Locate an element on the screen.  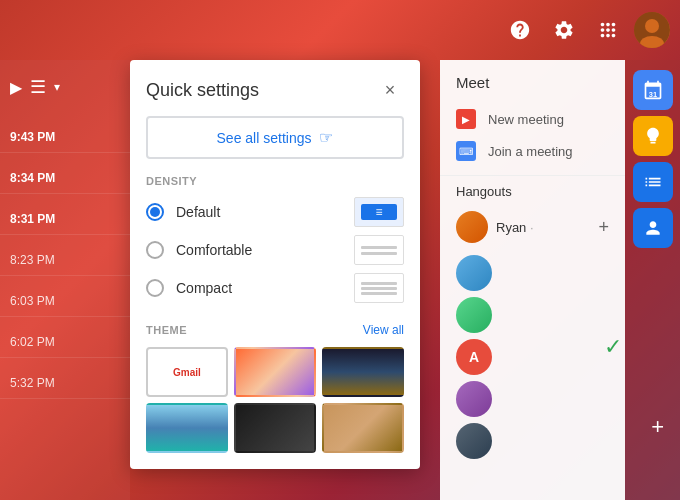
radio-default is located at coordinates (155, 212).